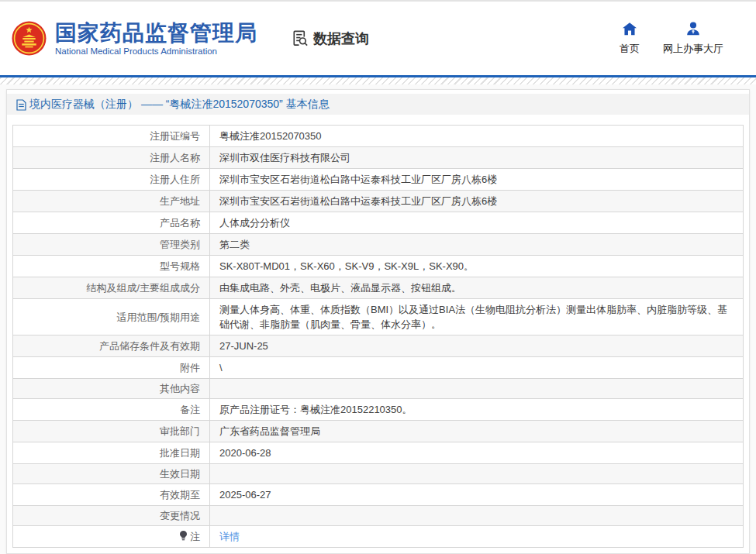 The height and width of the screenshot is (554, 756). What do you see at coordinates (112, 201) in the screenshot?
I see `row-label: 生产地址` at bounding box center [112, 201].